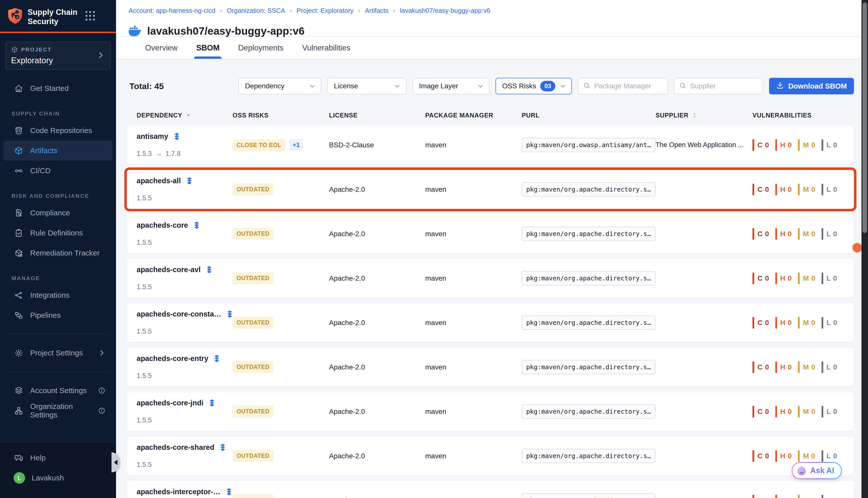 The height and width of the screenshot is (498, 868). Describe the element at coordinates (812, 86) in the screenshot. I see `download-sbom-button: Download SBOM` at that location.